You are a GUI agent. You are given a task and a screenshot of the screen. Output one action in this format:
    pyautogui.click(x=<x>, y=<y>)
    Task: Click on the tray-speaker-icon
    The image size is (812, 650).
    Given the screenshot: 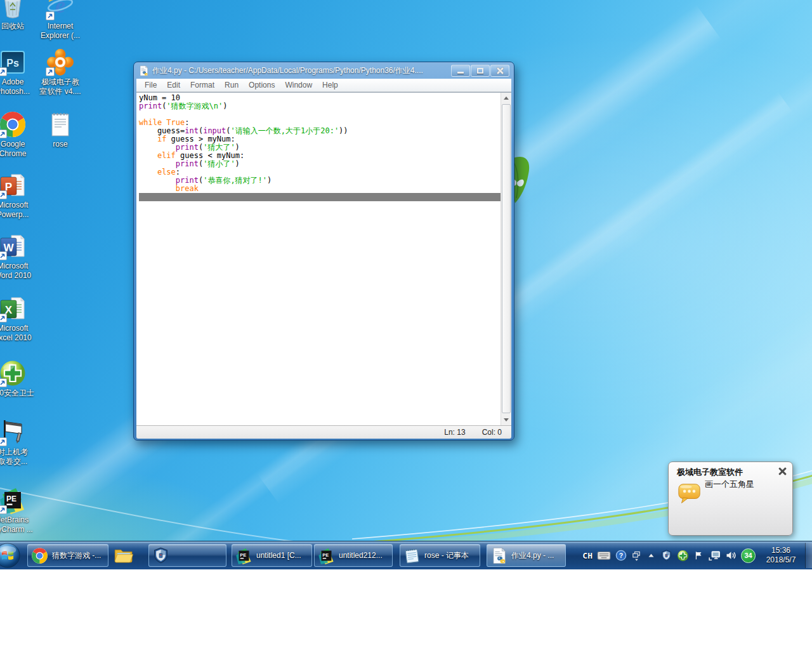 What is the action you would take?
    pyautogui.click(x=731, y=555)
    